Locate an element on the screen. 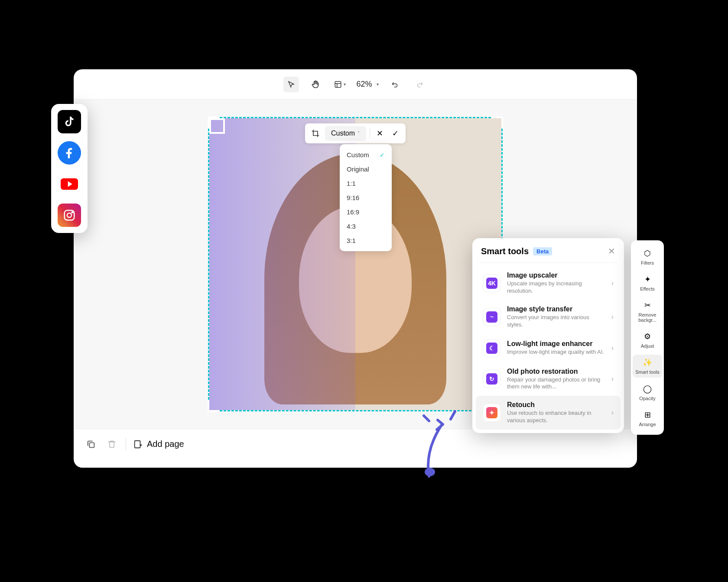  smart-tool-desc: Use retouch to enhance beauty in various… is located at coordinates (556, 417).